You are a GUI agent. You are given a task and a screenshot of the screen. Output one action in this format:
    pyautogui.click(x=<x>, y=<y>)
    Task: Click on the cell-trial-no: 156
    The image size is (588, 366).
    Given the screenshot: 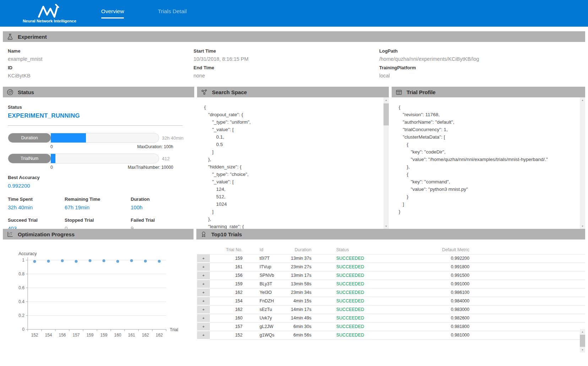 What is the action you would take?
    pyautogui.click(x=228, y=276)
    